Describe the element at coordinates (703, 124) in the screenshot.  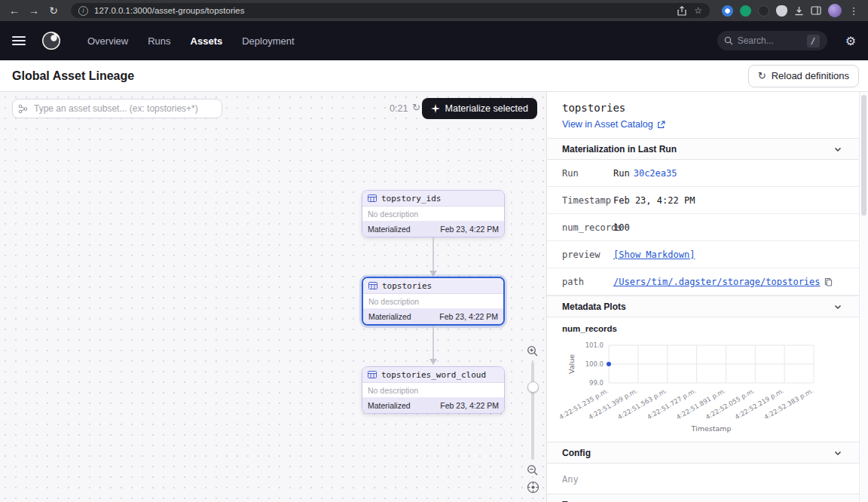
I see `view-in-asset-catalog-link: View in Asset Catalog` at that location.